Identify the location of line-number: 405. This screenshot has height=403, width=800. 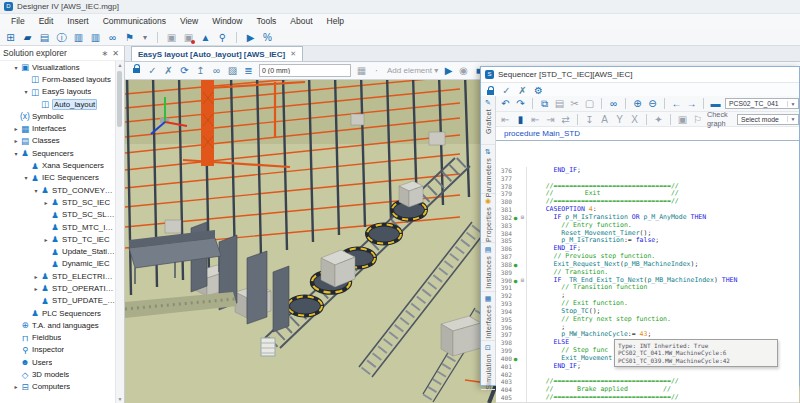
(504, 398).